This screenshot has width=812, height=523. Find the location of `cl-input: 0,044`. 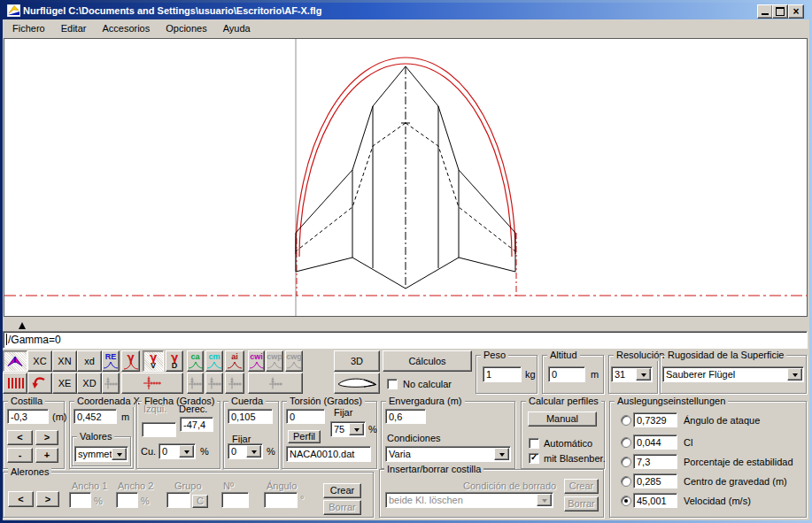

cl-input: 0,044 is located at coordinates (655, 442).